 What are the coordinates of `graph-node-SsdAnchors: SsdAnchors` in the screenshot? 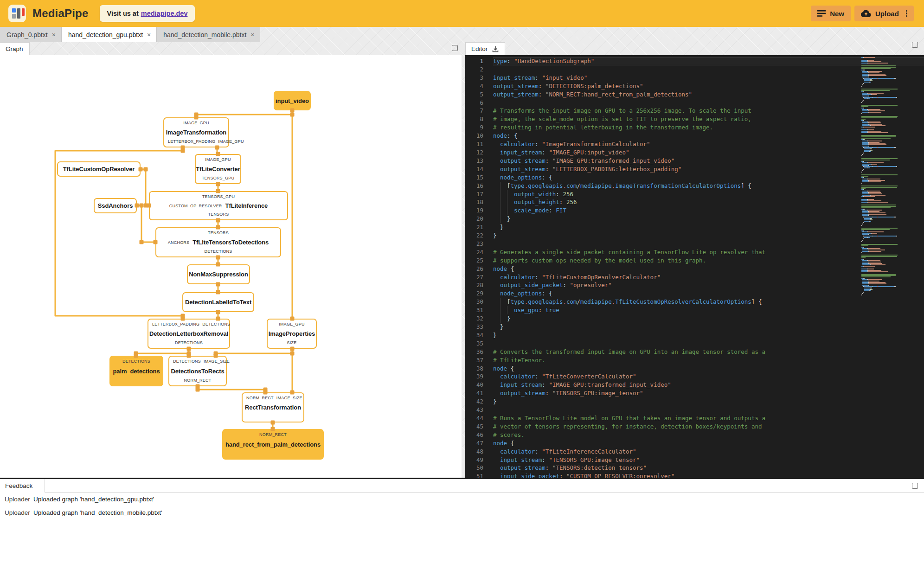 It's located at (115, 206).